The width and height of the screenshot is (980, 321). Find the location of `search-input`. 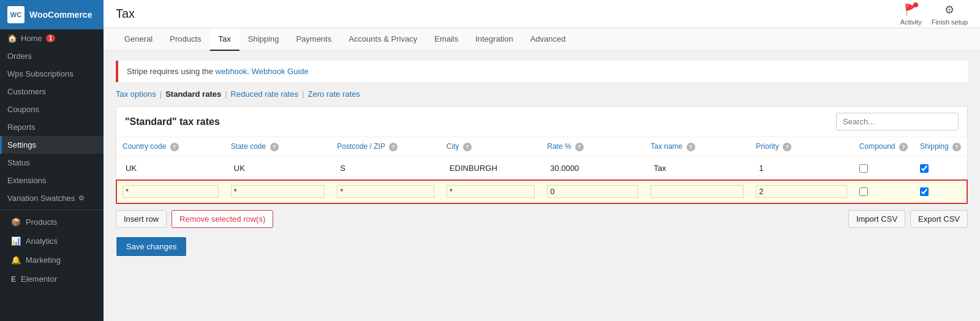

search-input is located at coordinates (897, 121).